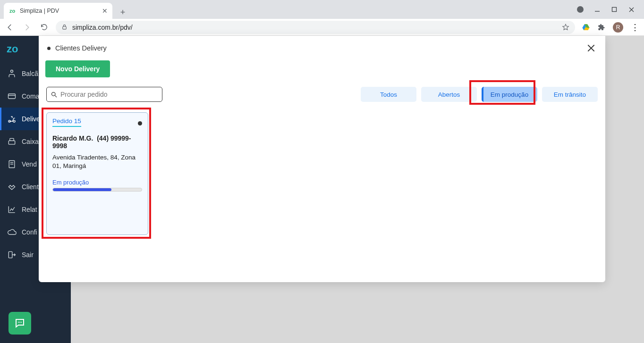  I want to click on reload-icon, so click(44, 27).